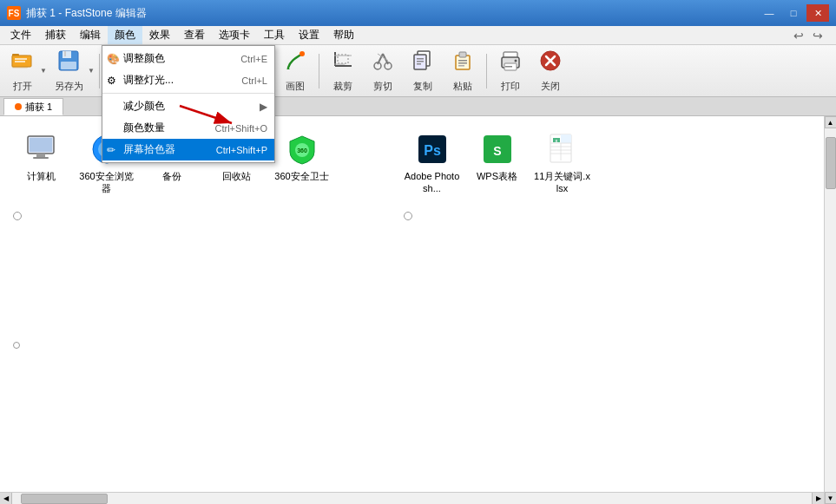 This screenshot has height=504, width=836. Describe the element at coordinates (793, 13) in the screenshot. I see `window-controls: — □ ✕` at that location.